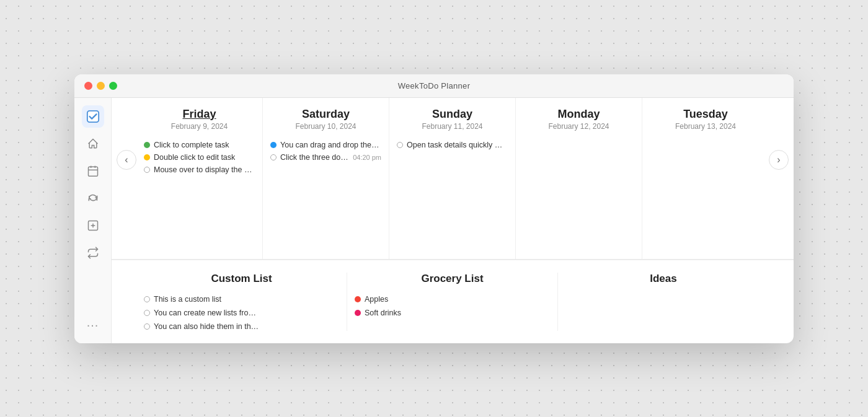 The height and width of the screenshot is (417, 868). What do you see at coordinates (242, 302) in the screenshot?
I see `list-column-custom: Custom List This is a custom list You ca…` at bounding box center [242, 302].